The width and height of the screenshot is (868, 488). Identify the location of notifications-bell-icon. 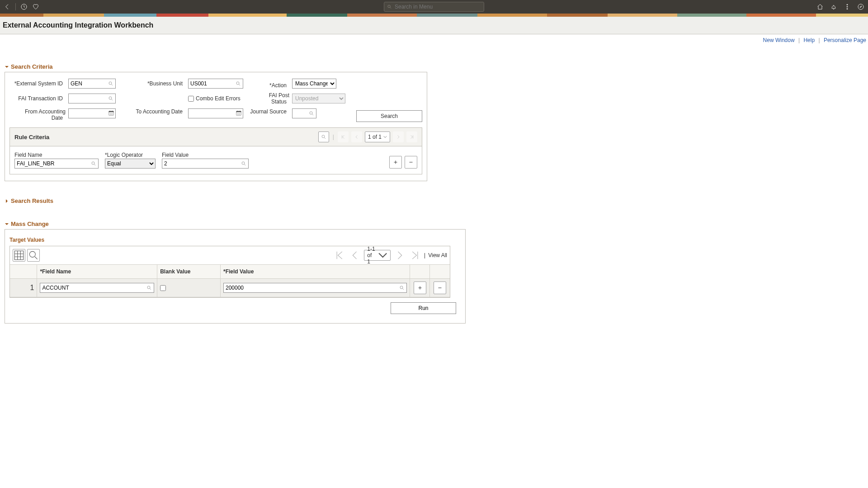
(834, 7).